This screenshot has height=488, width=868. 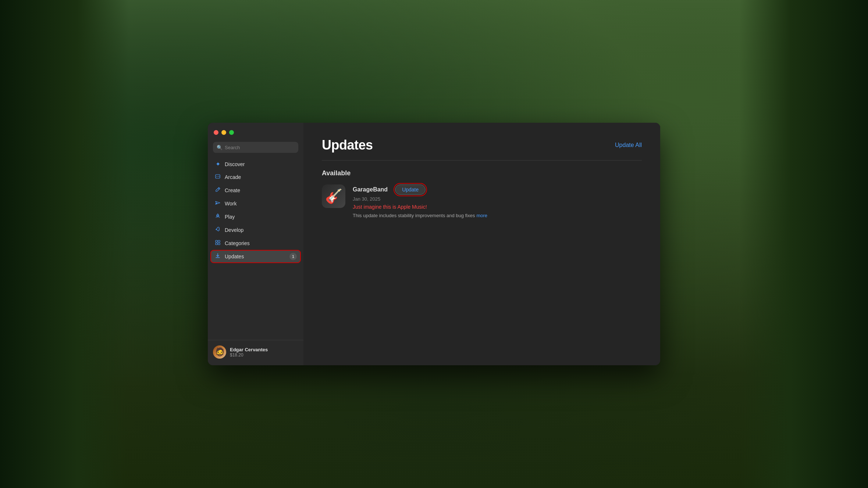 What do you see at coordinates (256, 353) in the screenshot?
I see `user-section: 🧔 Edgar Cervantes $18.20` at bounding box center [256, 353].